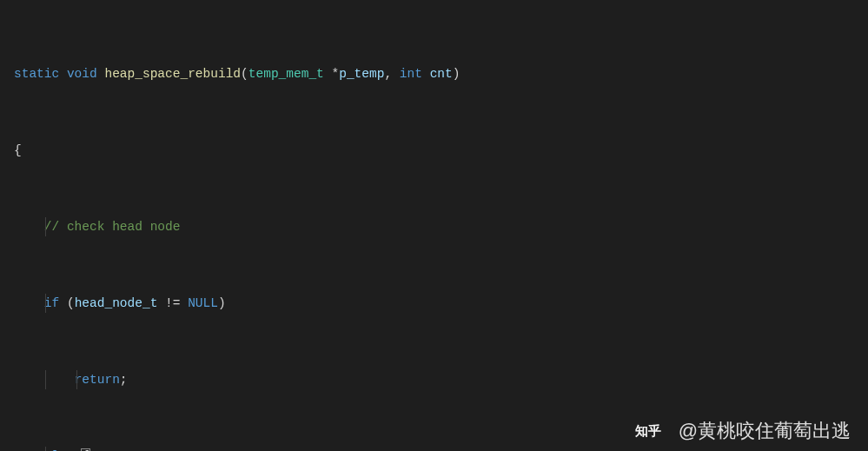 Image resolution: width=868 pixels, height=451 pixels. Describe the element at coordinates (411, 74) in the screenshot. I see `keyword-int: int` at that location.